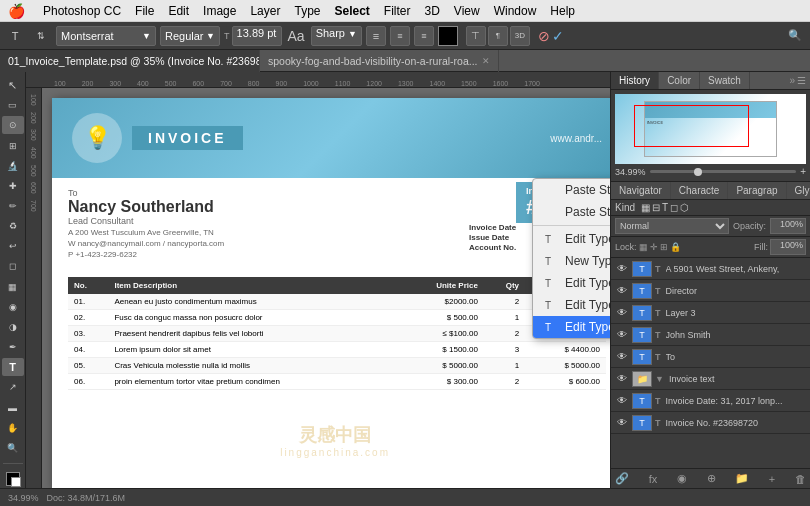 This screenshot has width=810, height=506. What do you see at coordinates (572, 327) in the screenshot?
I see `ctx-edit-type-4: T Edit Type Layer` at bounding box center [572, 327].